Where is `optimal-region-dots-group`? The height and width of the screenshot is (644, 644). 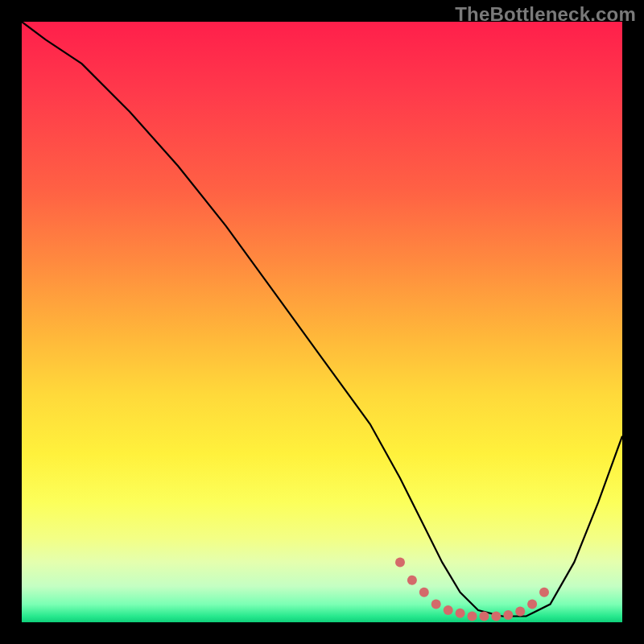
optimal-region-dots-group is located at coordinates (472, 589).